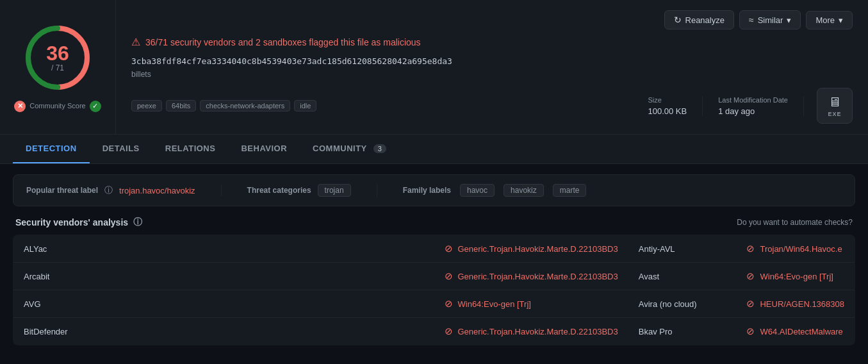 The height and width of the screenshot is (364, 868). Describe the element at coordinates (58, 58) in the screenshot. I see `score-circle: 36 / 71` at that location.